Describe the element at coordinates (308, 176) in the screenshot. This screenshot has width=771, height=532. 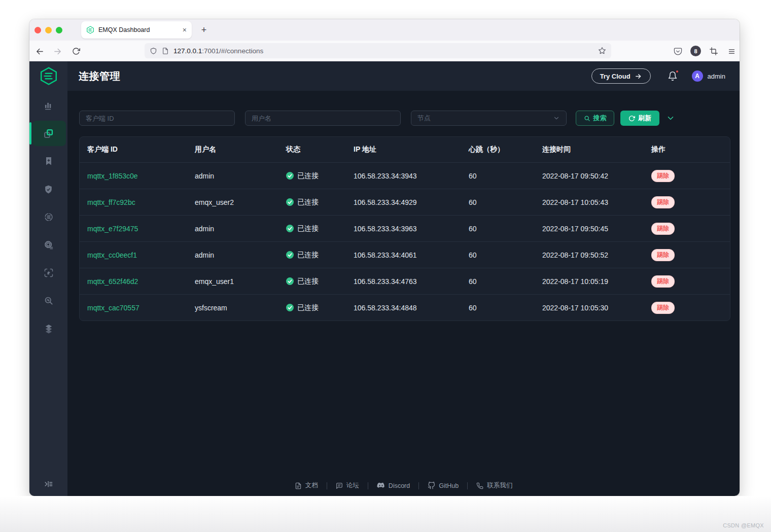
I see `status-label: 已连接` at that location.